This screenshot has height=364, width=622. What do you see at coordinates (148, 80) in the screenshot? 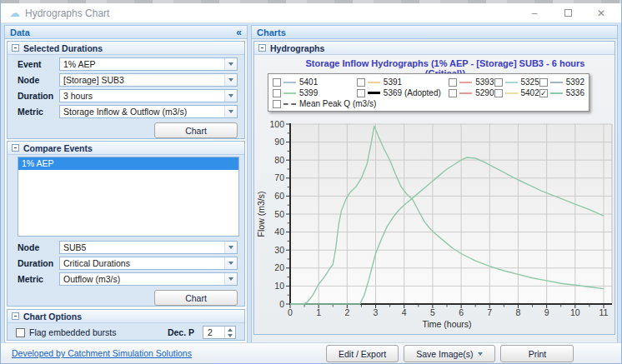
I see `node-combobox: [Storage] SUB3` at bounding box center [148, 80].